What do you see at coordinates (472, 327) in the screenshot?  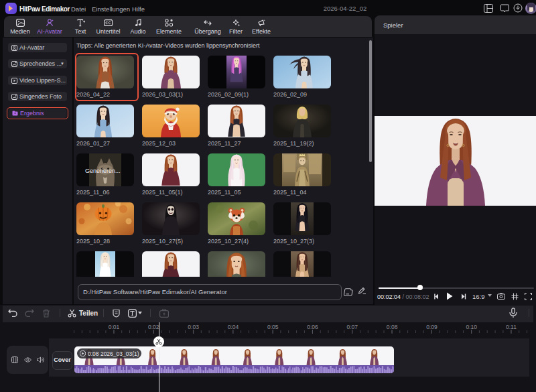 I see `svg-text: 0:10` at bounding box center [472, 327].